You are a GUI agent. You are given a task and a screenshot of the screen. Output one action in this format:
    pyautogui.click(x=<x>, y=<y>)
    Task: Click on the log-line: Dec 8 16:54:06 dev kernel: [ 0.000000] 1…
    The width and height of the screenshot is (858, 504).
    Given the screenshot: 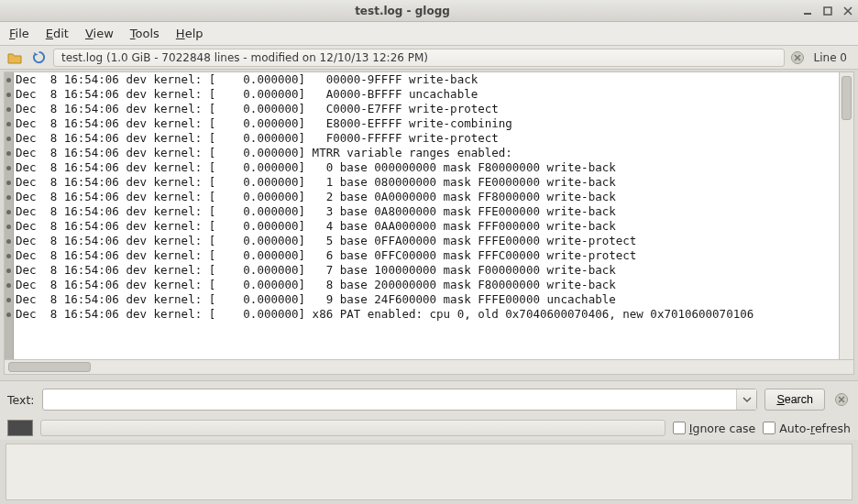 What is the action you would take?
    pyautogui.click(x=427, y=182)
    